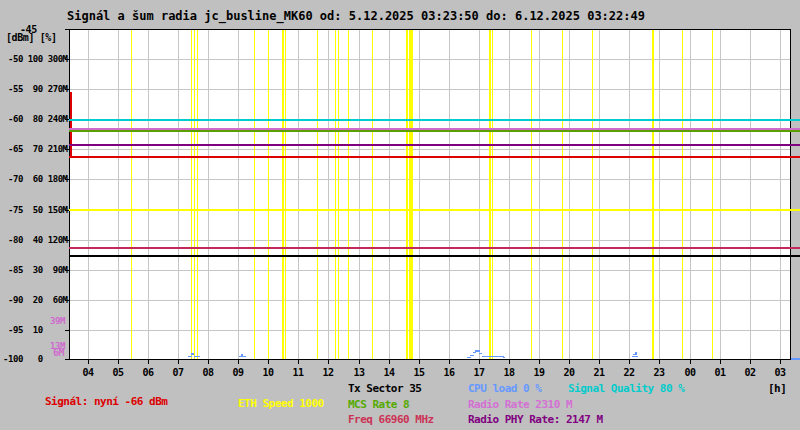 The width and height of the screenshot is (800, 430). I want to click on y-axis-row-label: -65 70 210M, so click(36, 149).